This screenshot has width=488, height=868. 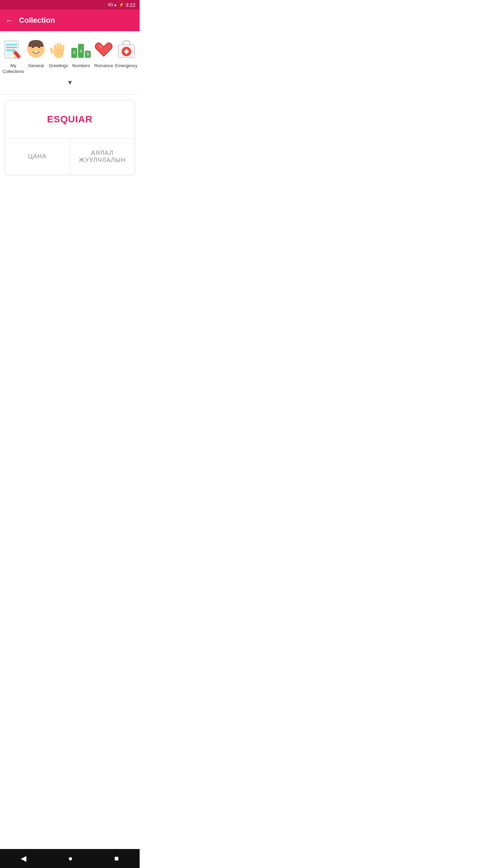 What do you see at coordinates (131, 5) in the screenshot?
I see `time-display: 3:22` at bounding box center [131, 5].